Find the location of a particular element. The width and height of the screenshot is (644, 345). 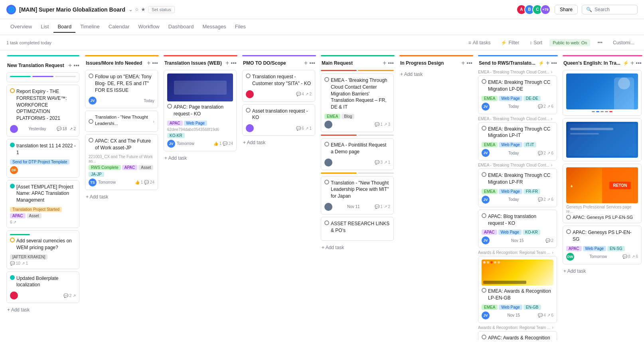

public-badge: Public to web: On is located at coordinates (570, 43).